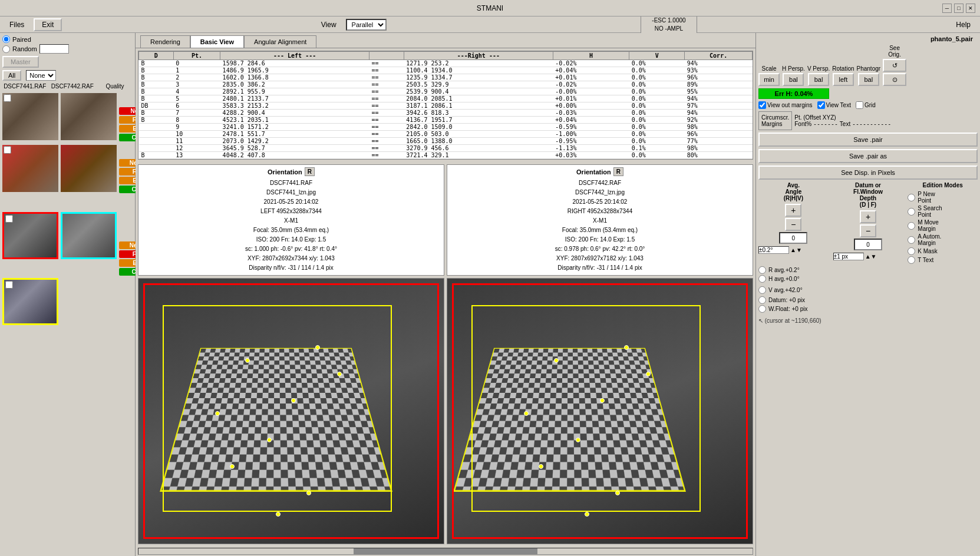  Describe the element at coordinates (446, 141) in the screenshot. I see `table-row: 11 2073.0 1429.2 == 1665.0 1388.0 -0.95%…` at that location.